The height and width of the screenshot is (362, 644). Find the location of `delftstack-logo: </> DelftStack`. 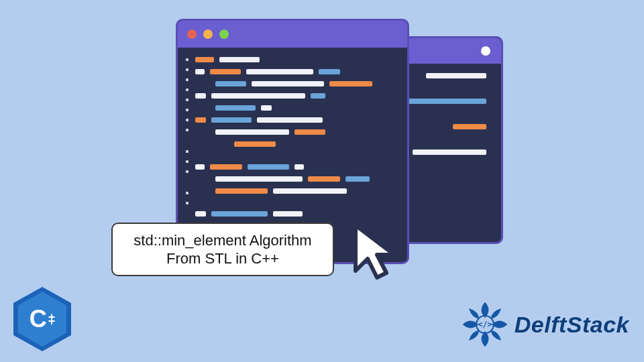

delftstack-logo: </> DelftStack is located at coordinates (545, 324).